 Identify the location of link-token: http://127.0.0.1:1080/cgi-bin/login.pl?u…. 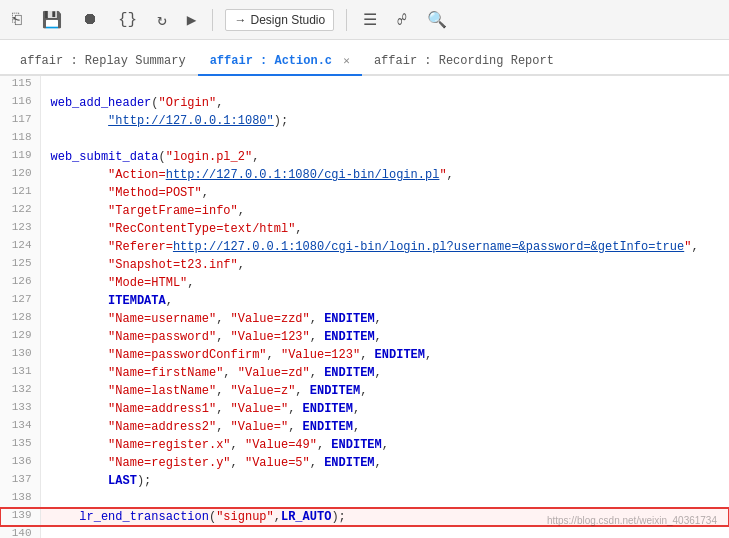
(428, 247).